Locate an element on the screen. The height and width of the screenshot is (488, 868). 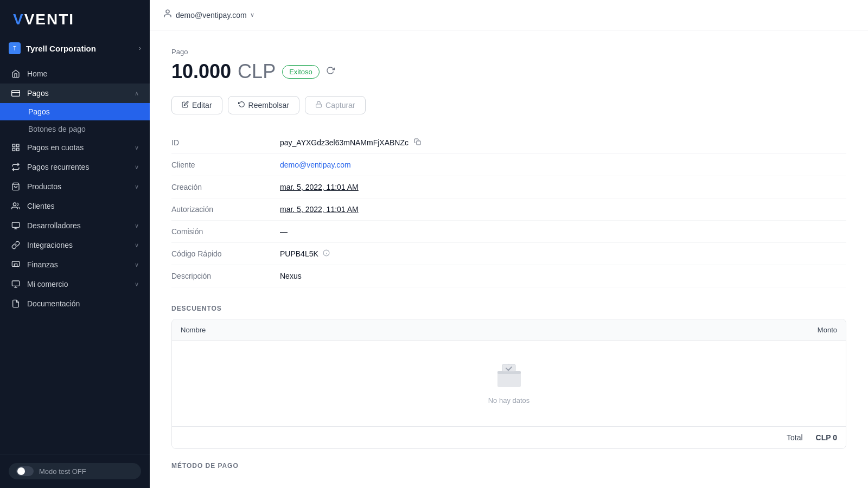
comision-value: — is located at coordinates (284, 232).